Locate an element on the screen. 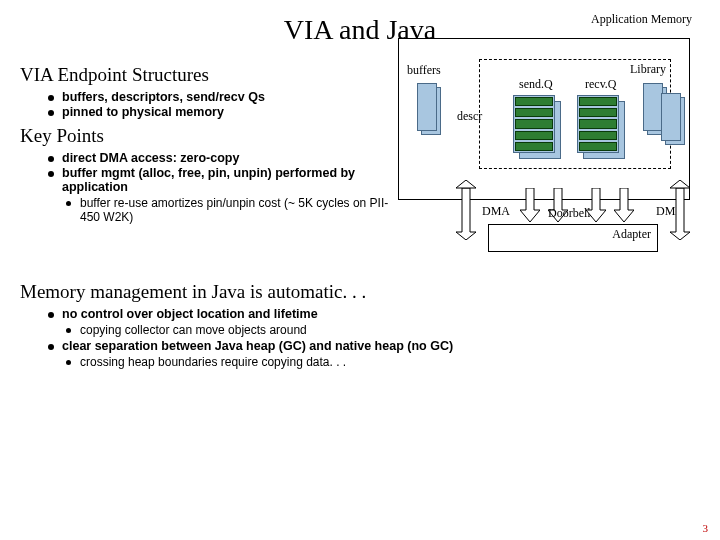  library-label: Library is located at coordinates (648, 70).